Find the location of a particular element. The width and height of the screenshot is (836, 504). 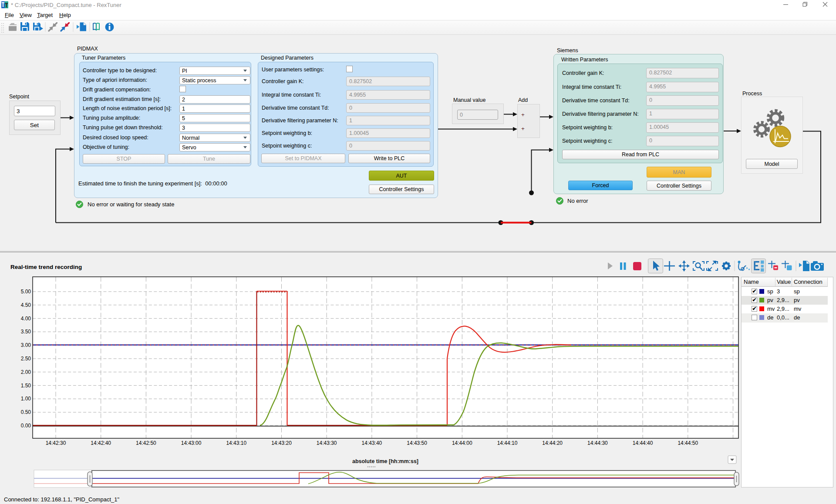

svg-text: 14:42:40 is located at coordinates (101, 443).